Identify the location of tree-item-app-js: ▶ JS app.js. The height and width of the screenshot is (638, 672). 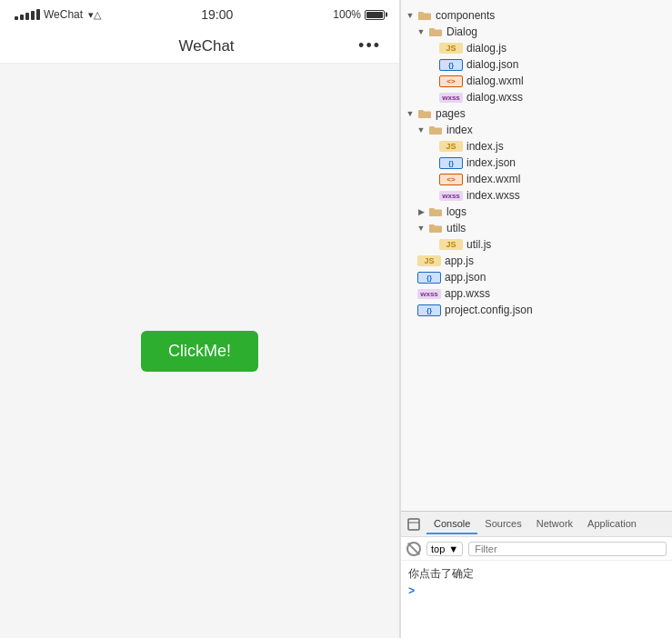
(537, 261).